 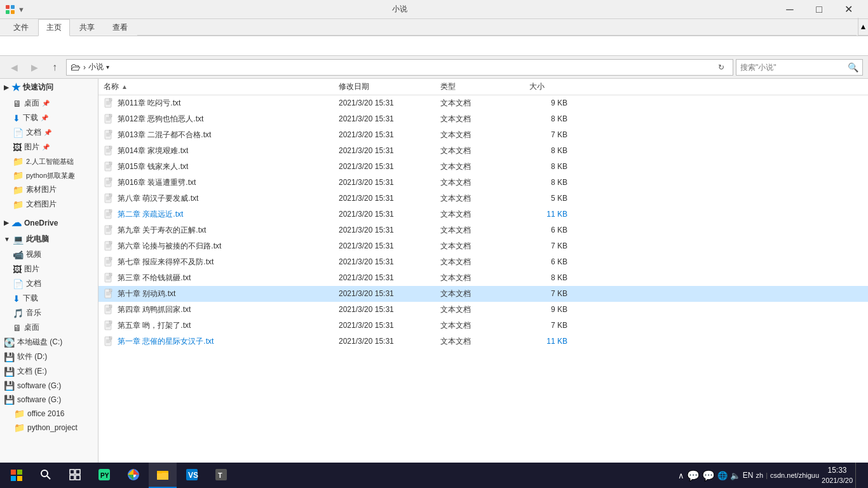 I want to click on sidebar-item-ai: 📁 2.人工智能基础, so click(x=49, y=161).